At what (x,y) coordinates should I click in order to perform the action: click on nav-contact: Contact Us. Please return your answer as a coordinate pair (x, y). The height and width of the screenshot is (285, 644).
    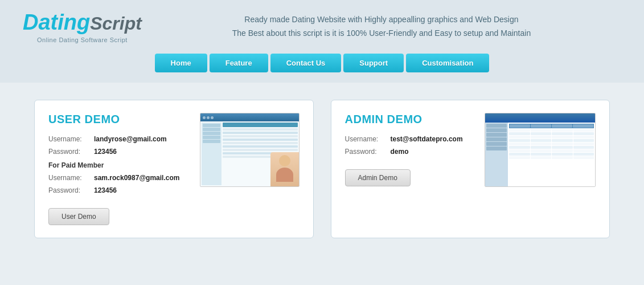
    Looking at the image, I should click on (306, 63).